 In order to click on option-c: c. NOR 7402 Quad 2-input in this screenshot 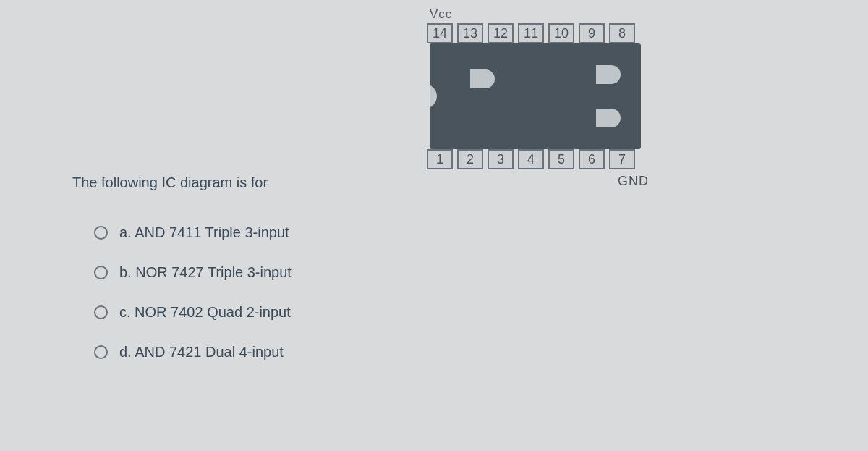, I will do `click(192, 313)`.